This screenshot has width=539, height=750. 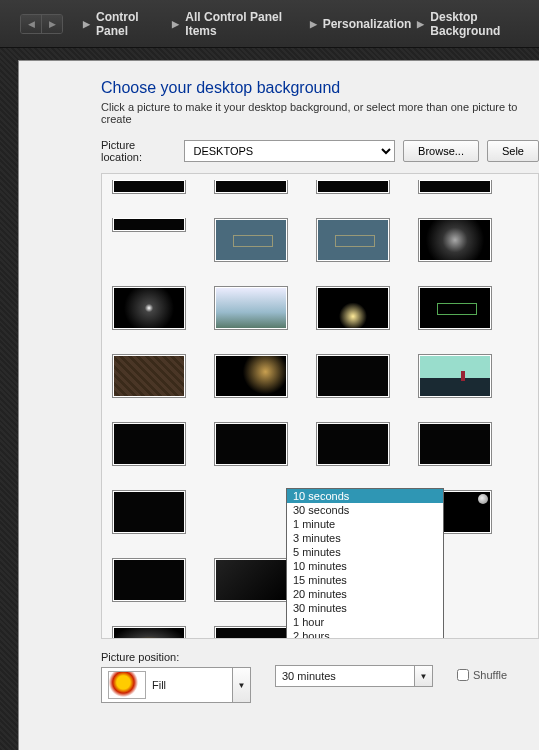 I want to click on interval-option: 30 minutes, so click(x=365, y=608).